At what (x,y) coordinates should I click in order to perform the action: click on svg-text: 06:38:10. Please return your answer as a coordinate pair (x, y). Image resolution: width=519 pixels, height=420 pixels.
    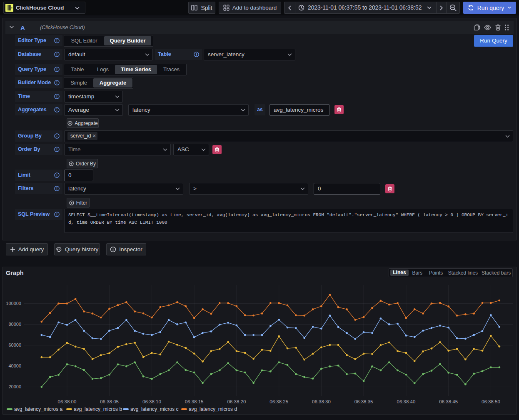
    Looking at the image, I should click on (152, 402).